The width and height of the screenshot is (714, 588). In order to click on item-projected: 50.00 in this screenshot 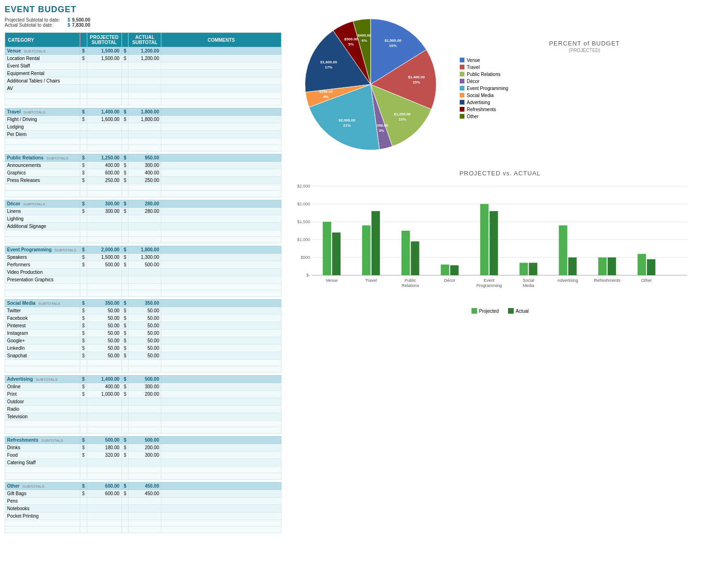, I will do `click(104, 333)`.